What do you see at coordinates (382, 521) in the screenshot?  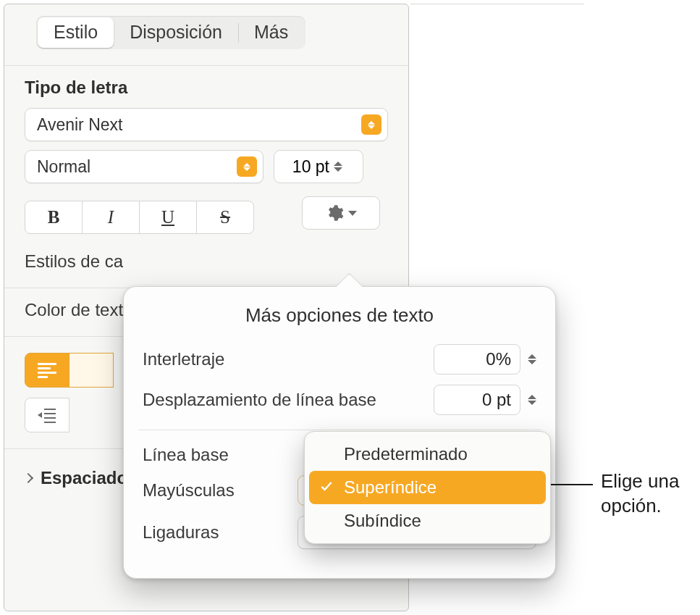 I see `menu-item-label: Subíndice` at bounding box center [382, 521].